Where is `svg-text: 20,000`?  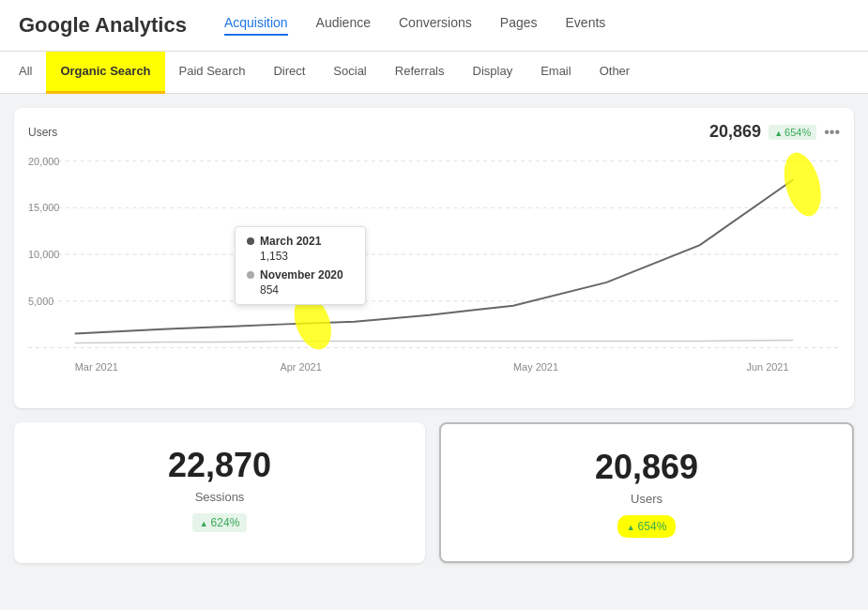 svg-text: 20,000 is located at coordinates (43, 161).